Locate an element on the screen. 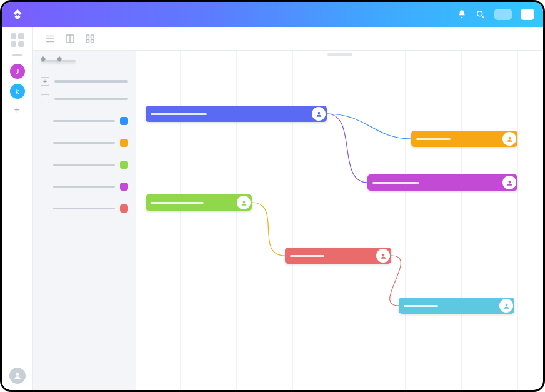 The width and height of the screenshot is (545, 392). workspace-avatar-k: k is located at coordinates (18, 91).